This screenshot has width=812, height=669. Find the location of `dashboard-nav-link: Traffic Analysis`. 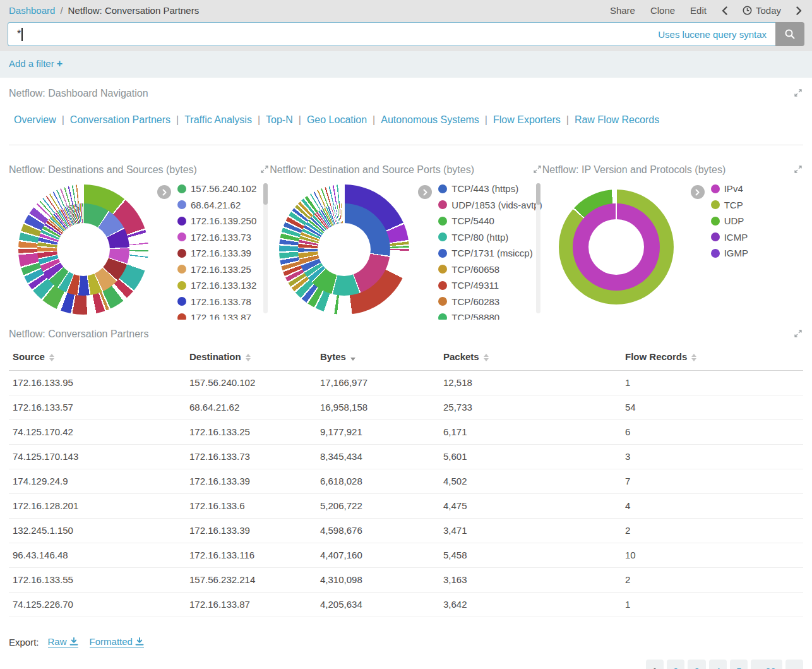

dashboard-nav-link: Traffic Analysis is located at coordinates (218, 120).